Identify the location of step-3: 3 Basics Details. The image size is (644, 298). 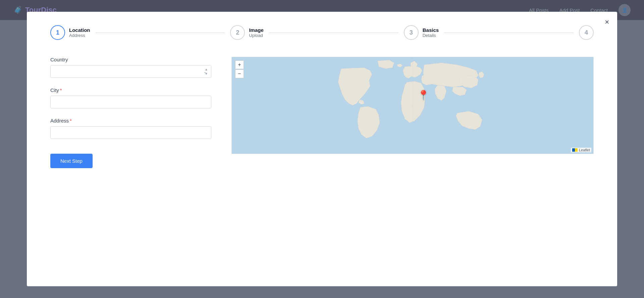
(421, 33).